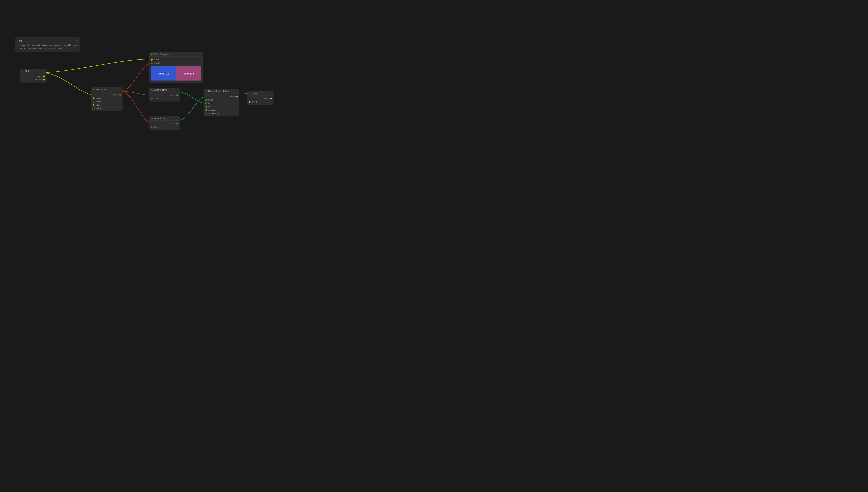  What do you see at coordinates (94, 105) in the screenshot?
I see `mix-colors-value-in-dot` at bounding box center [94, 105].